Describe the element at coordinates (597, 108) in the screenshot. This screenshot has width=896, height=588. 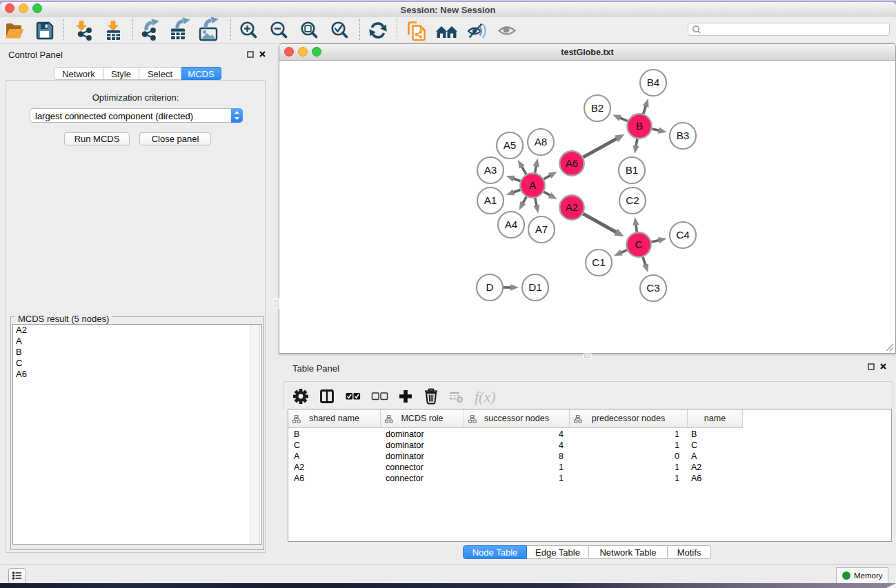
I see `svg-text: B2` at that location.